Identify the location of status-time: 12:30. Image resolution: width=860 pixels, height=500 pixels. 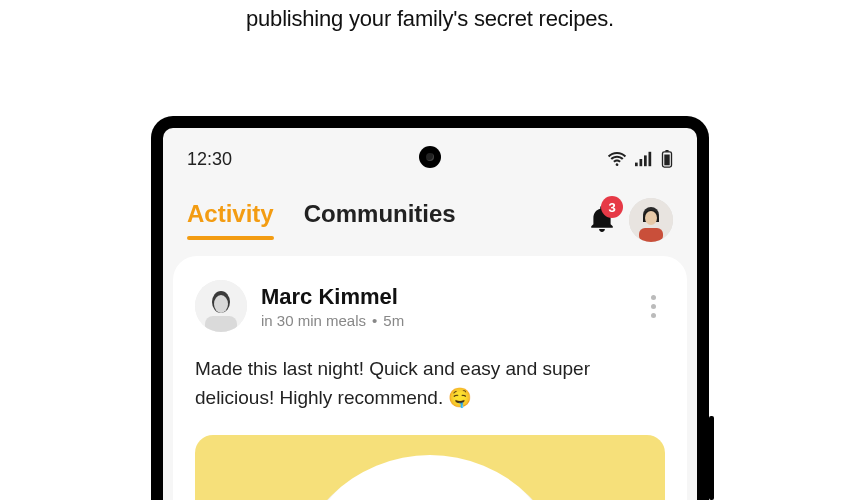
(210, 160).